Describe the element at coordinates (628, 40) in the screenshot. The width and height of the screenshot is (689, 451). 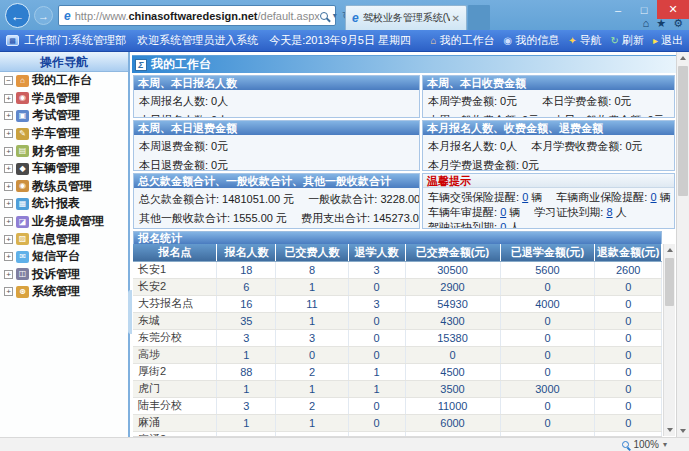
I see `header-link-refresh: ↻刷新` at that location.